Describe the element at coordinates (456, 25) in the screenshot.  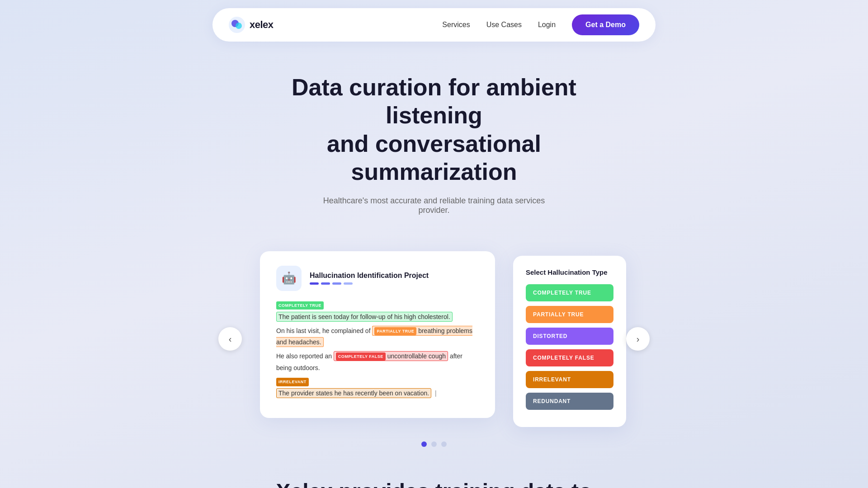
I see `nav-services: Services` at that location.